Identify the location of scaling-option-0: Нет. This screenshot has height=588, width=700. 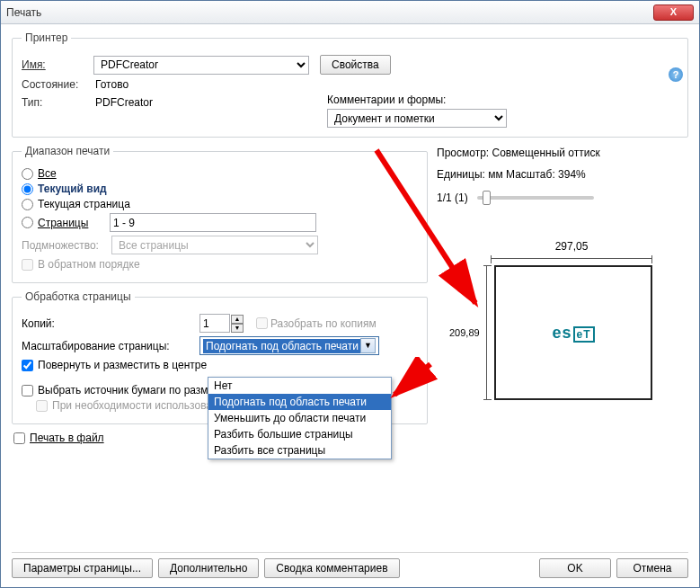
(300, 386).